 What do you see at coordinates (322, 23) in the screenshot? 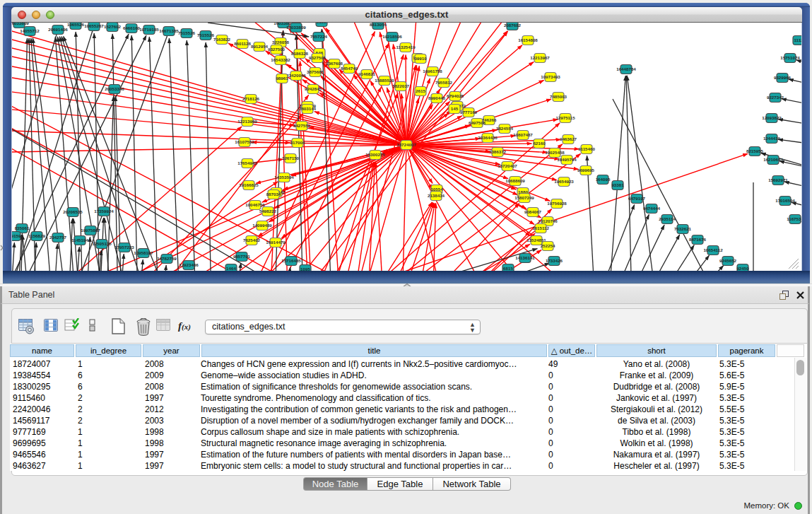
I see `svg-text: 5155` at bounding box center [322, 23].